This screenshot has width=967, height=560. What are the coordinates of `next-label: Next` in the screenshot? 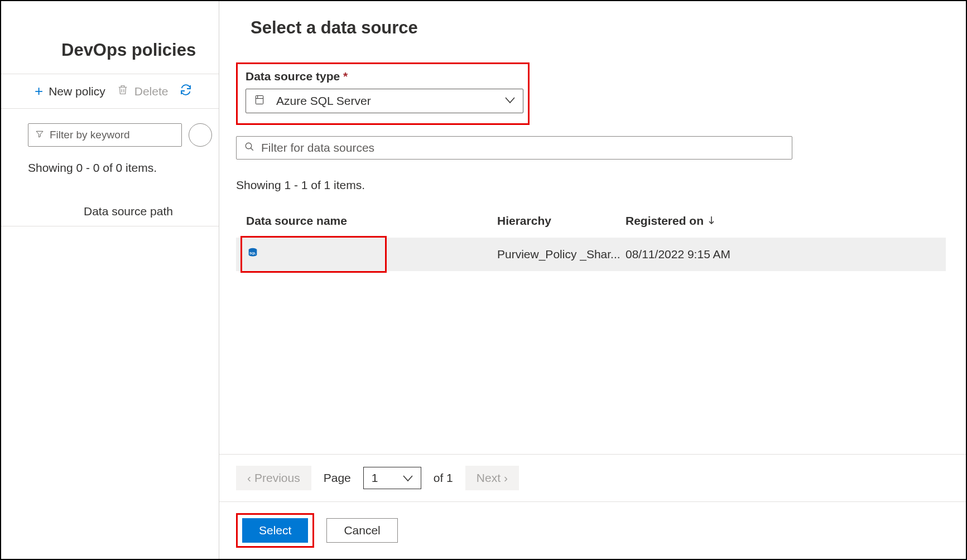 It's located at (489, 478).